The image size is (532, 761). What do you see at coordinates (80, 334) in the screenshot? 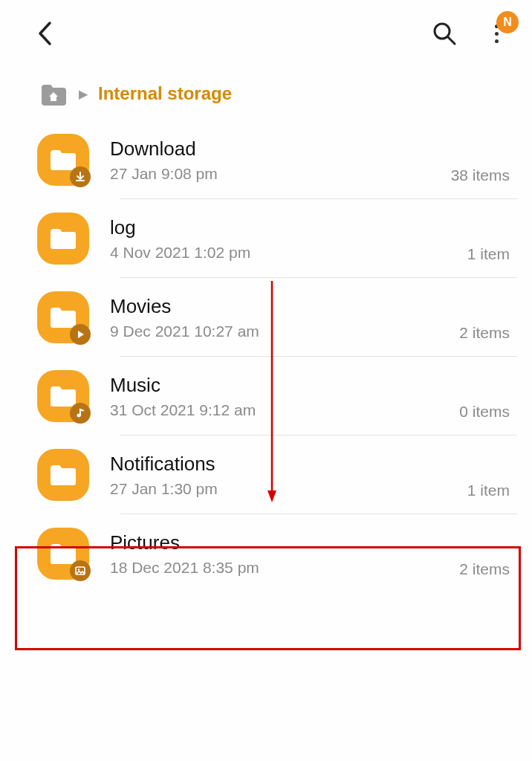
I see `play-badge-icon` at bounding box center [80, 334].